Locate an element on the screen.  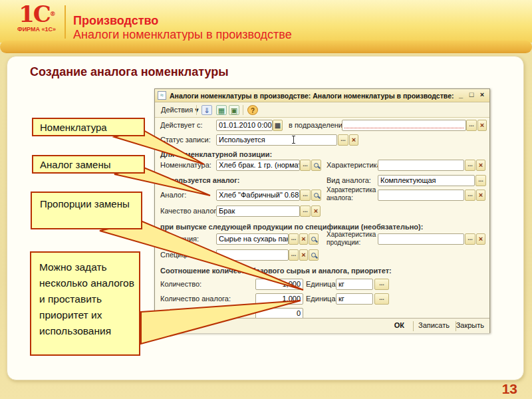
quantity-label: Количество: is located at coordinates (181, 284).